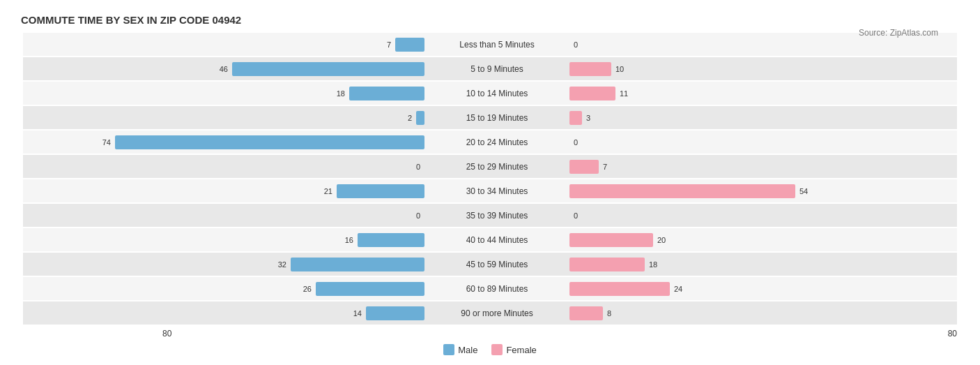 The height and width of the screenshot is (365, 980). What do you see at coordinates (497, 69) in the screenshot?
I see `row-label: 5 to 9 Minutes` at bounding box center [497, 69].